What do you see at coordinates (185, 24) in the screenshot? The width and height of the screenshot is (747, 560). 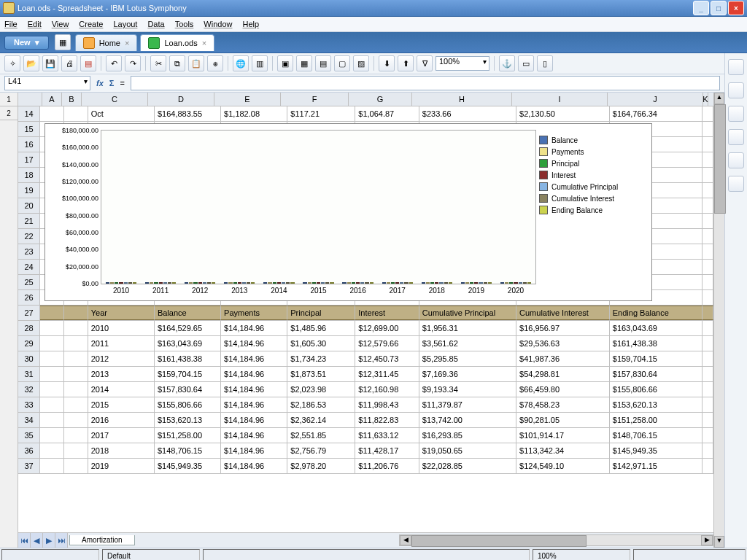 I see `menu-tools: Tools` at bounding box center [185, 24].